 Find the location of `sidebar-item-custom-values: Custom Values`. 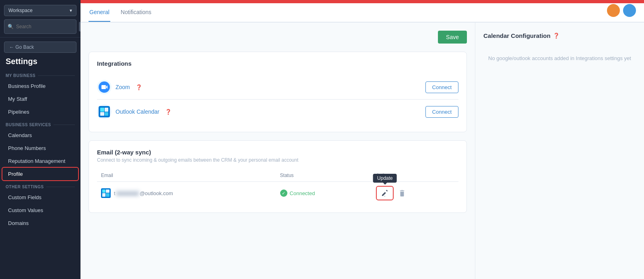

sidebar-item-custom-values: Custom Values is located at coordinates (40, 210).